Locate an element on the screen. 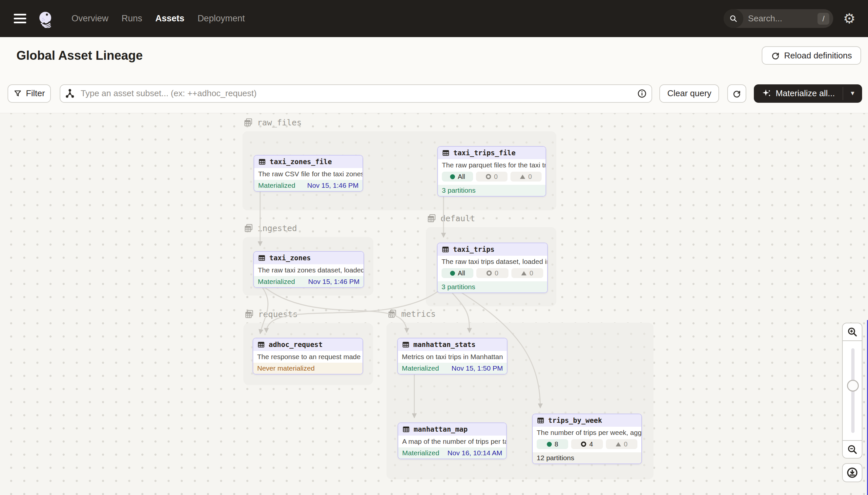 The image size is (868, 495). materialize-dropdown-caret: ▼ is located at coordinates (853, 93).